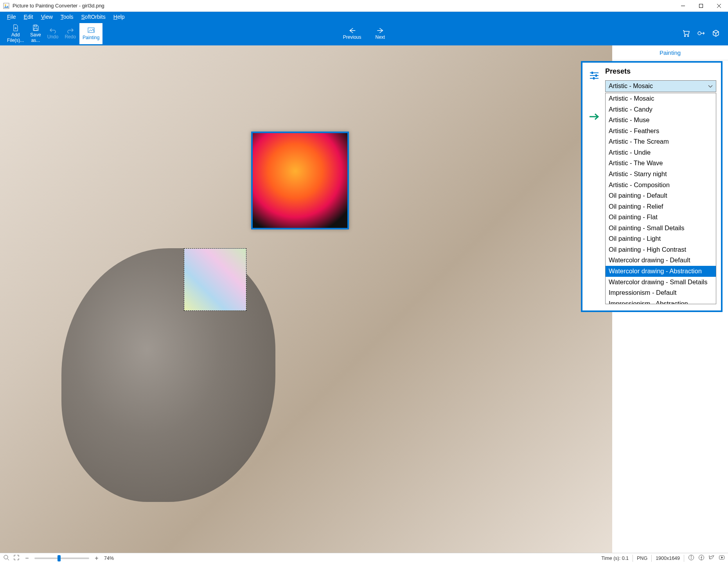 The height and width of the screenshot is (563, 728). What do you see at coordinates (661, 239) in the screenshot?
I see `preset-option: Oil painting - Light` at bounding box center [661, 239].